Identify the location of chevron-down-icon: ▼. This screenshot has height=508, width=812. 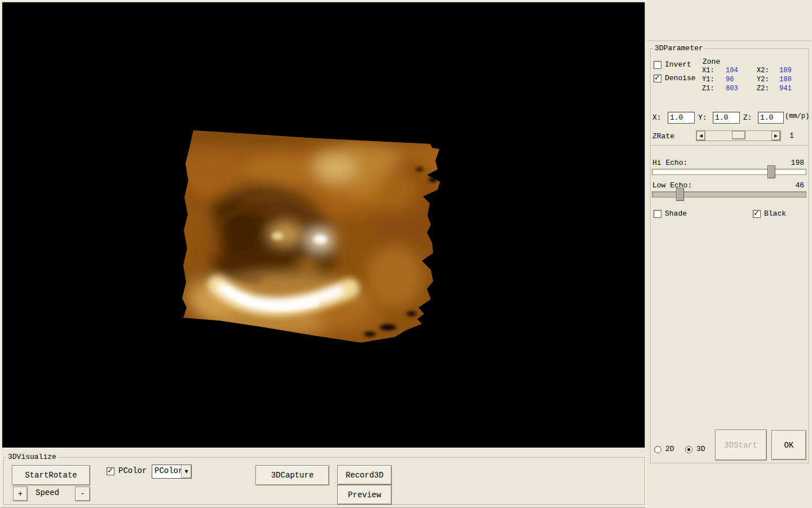
(186, 472).